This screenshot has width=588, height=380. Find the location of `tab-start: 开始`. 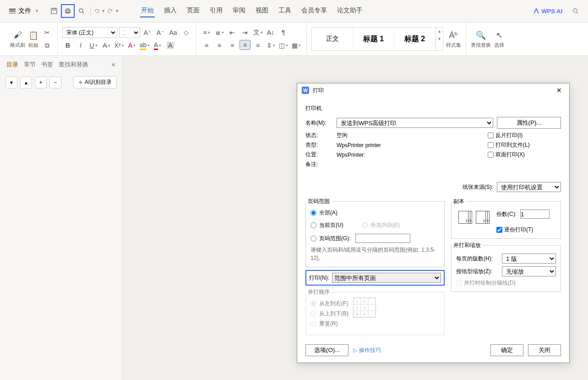

tab-start: 开始 is located at coordinates (147, 11).